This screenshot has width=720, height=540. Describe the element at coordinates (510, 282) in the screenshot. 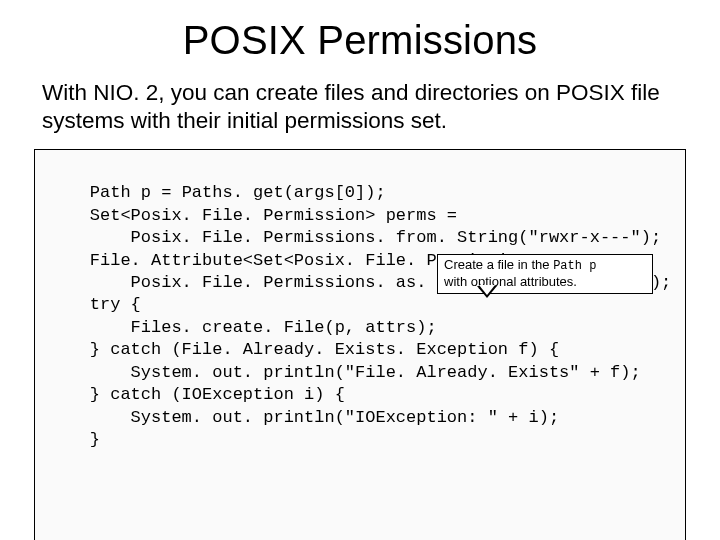

I see `callout-line2: with optional attributes.` at that location.